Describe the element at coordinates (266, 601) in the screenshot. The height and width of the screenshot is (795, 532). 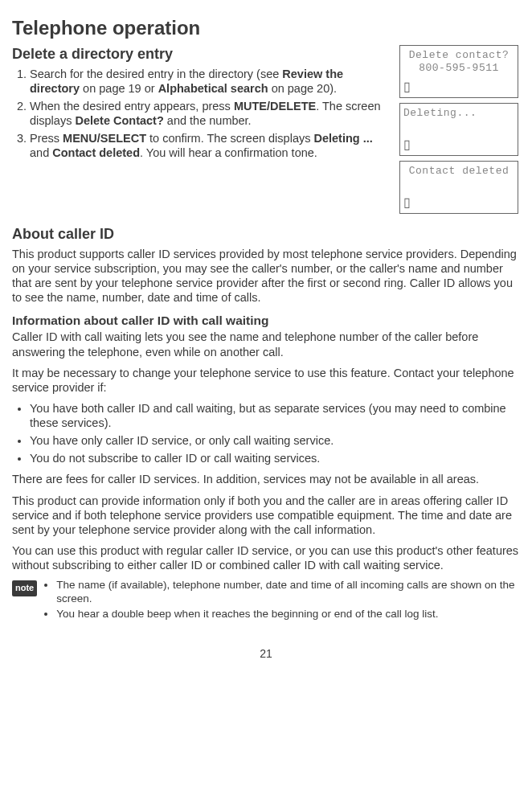
I see `note-block: note The name (if available), telephone …` at that location.